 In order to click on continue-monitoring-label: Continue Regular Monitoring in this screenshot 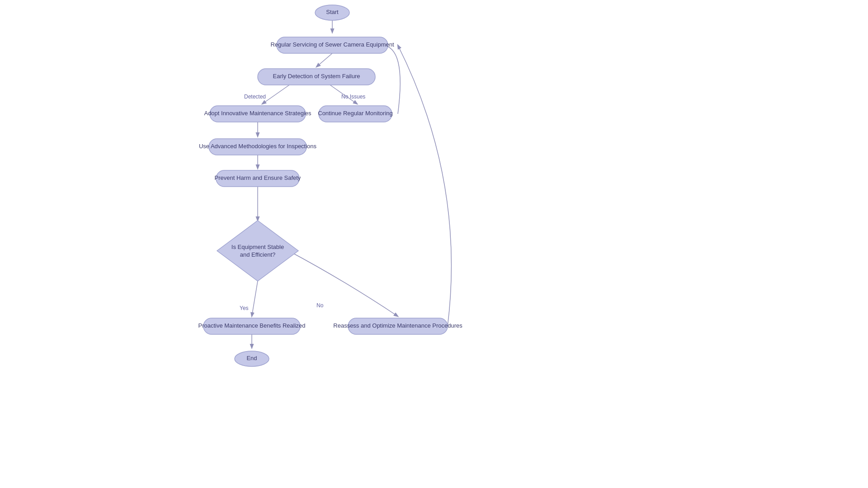, I will do `click(355, 113)`.